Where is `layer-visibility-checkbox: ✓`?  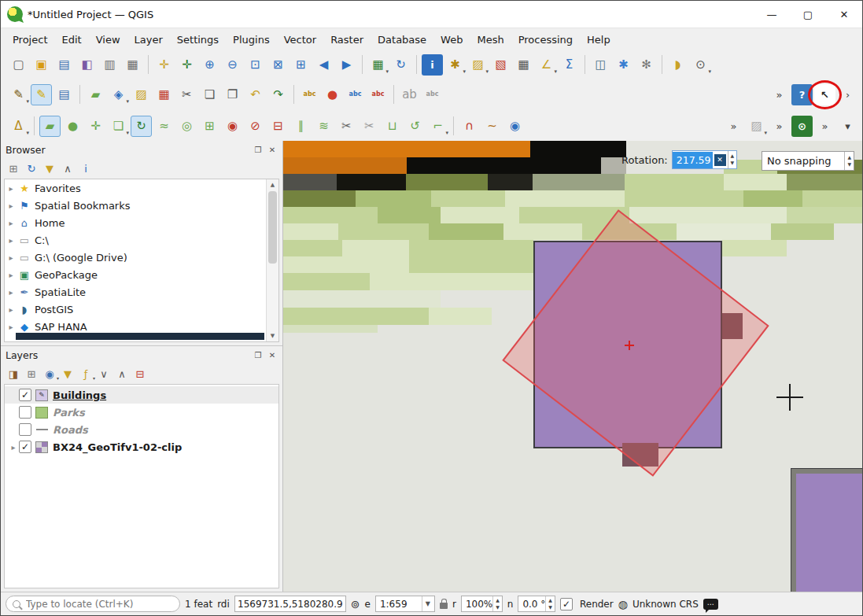 layer-visibility-checkbox: ✓ is located at coordinates (25, 447).